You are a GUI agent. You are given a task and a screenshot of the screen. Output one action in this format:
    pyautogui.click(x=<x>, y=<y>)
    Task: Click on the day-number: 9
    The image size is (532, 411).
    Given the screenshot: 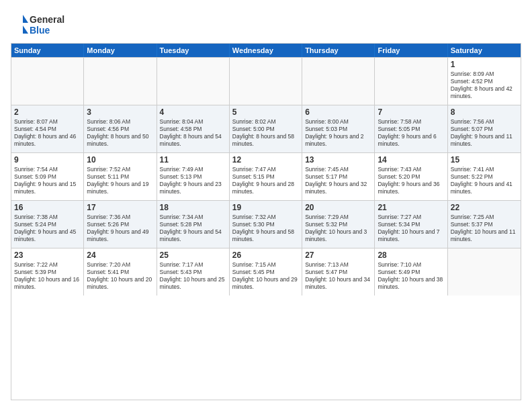 What is the action you would take?
    pyautogui.click(x=47, y=160)
    